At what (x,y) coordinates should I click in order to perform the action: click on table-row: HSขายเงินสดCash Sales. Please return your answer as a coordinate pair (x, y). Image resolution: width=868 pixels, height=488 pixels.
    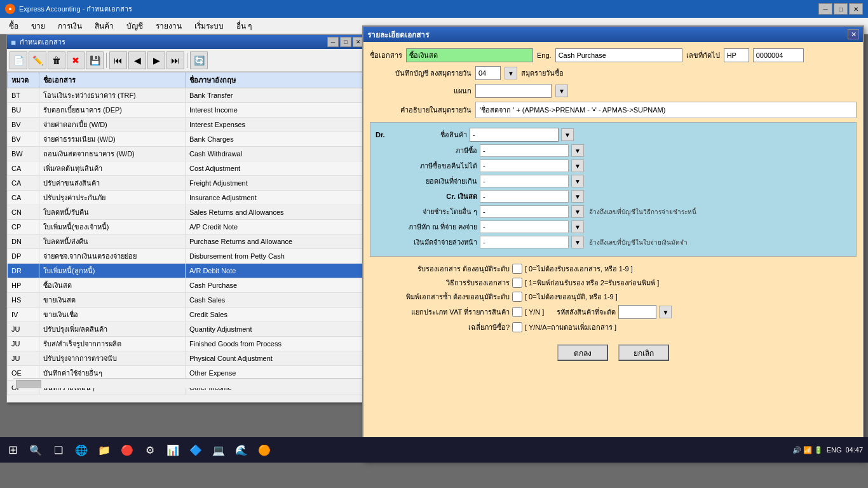
    Looking at the image, I should click on (188, 300).